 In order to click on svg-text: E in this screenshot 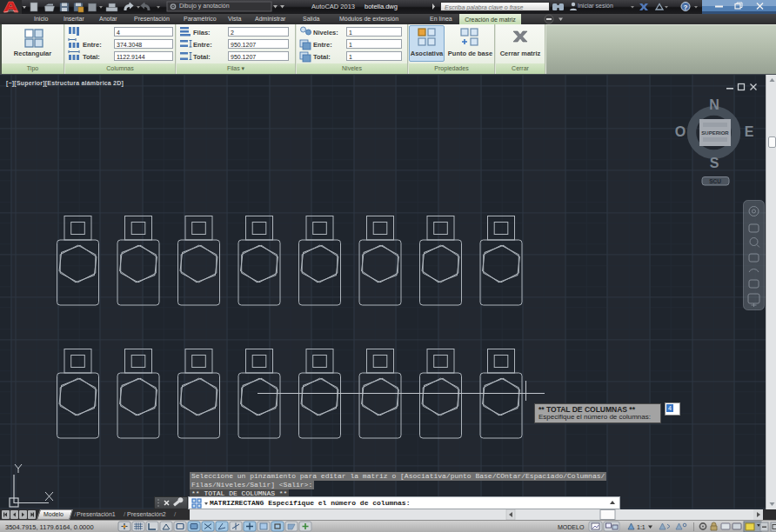, I will do `click(750, 132)`.